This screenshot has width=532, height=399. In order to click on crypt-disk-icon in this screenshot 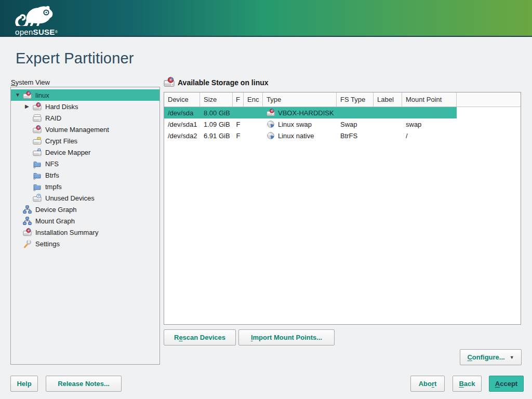, I will do `click(37, 141)`.